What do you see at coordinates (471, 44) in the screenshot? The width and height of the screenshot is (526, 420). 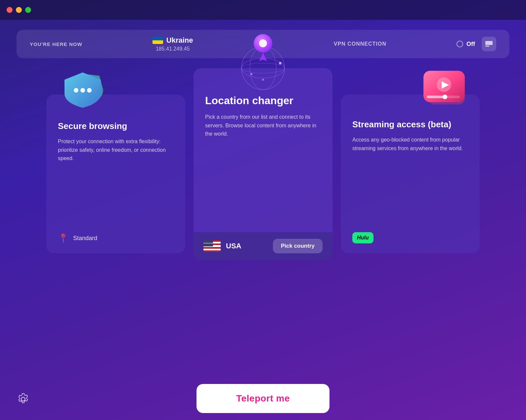 I see `vpn-status: Off` at bounding box center [471, 44].